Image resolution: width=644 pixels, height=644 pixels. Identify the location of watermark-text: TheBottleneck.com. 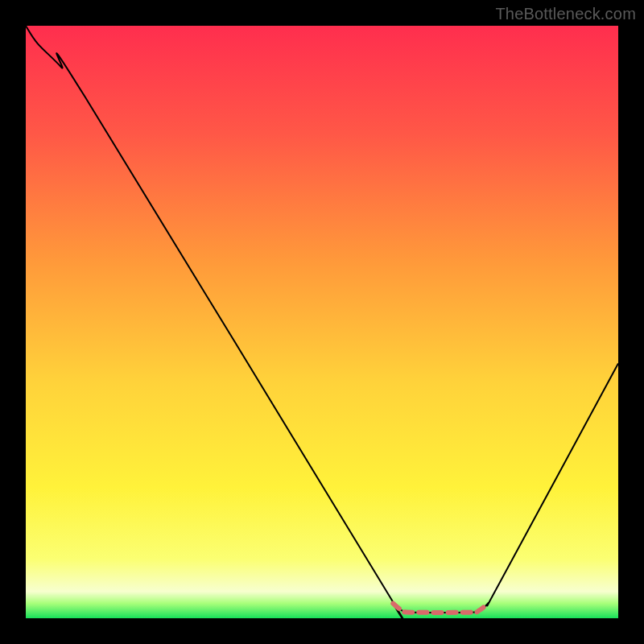
(565, 14).